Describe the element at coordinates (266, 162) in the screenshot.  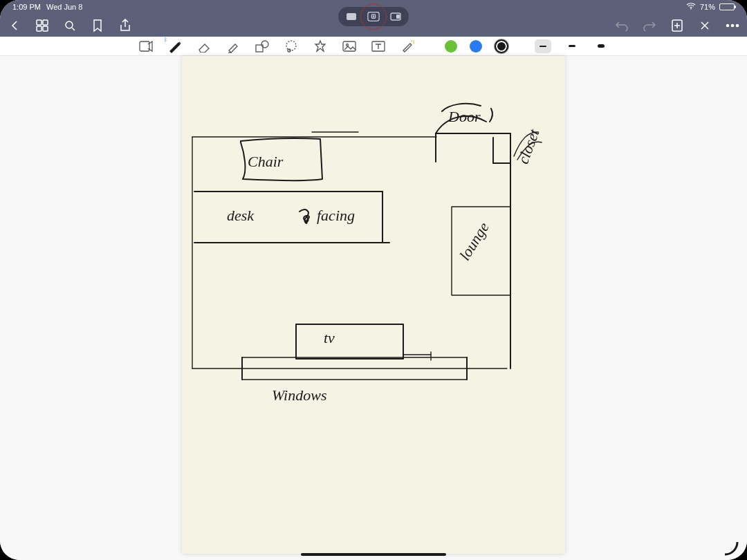
I see `svg-text: Chair` at that location.